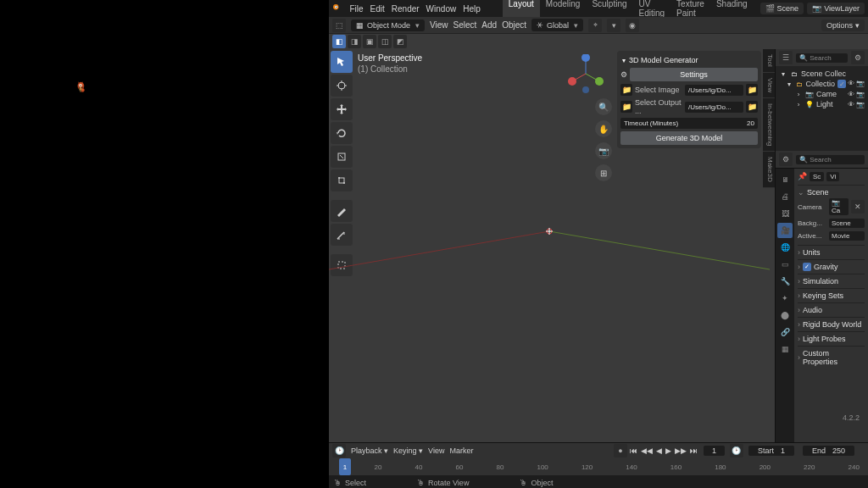  I want to click on ntab-make3d: Make3D, so click(769, 169).